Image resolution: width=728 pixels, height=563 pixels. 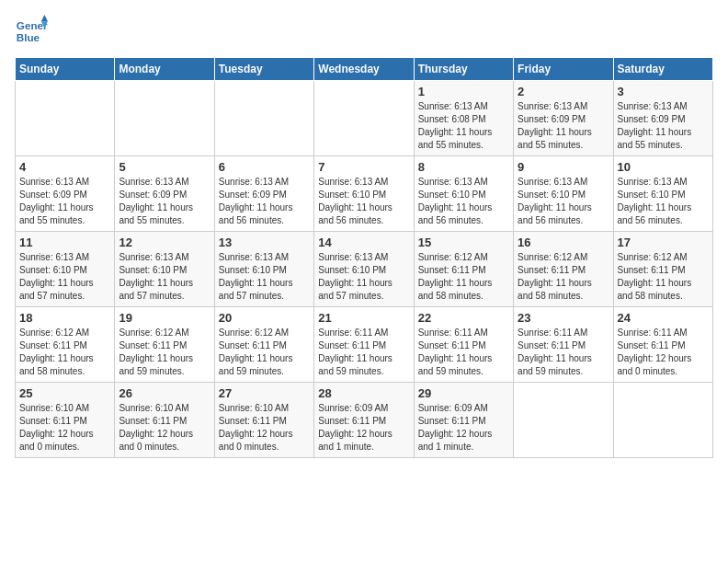 I want to click on day-number: 6, so click(x=265, y=167).